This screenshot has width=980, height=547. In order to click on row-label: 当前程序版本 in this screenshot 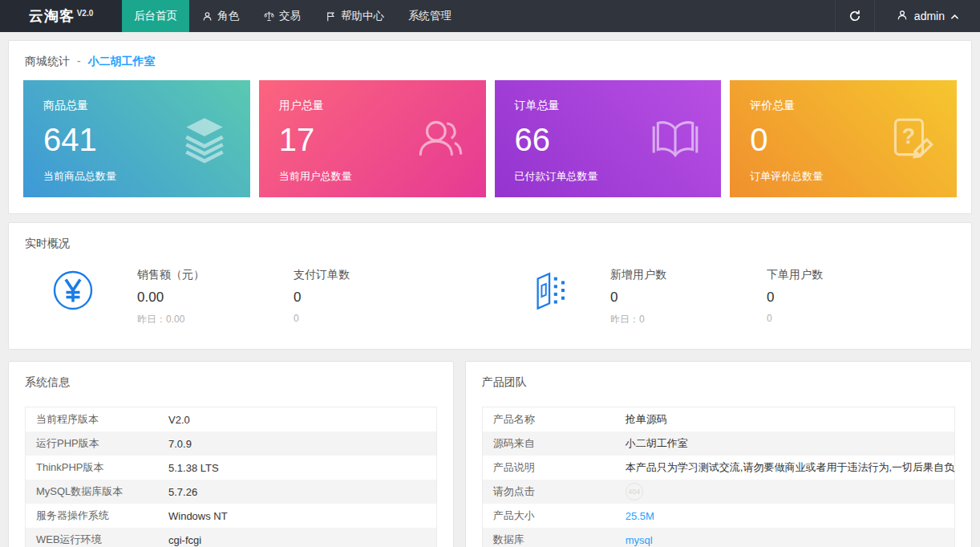, I will do `click(97, 419)`.